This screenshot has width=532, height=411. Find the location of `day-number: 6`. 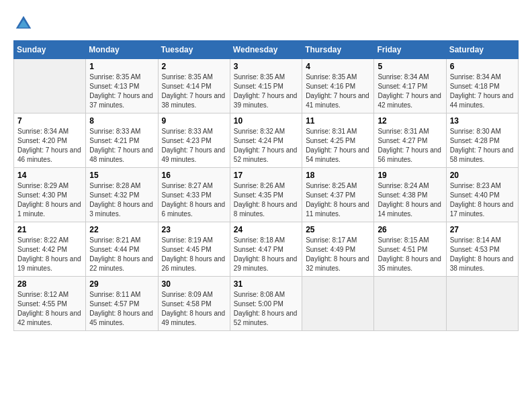

day-number: 6 is located at coordinates (482, 66).